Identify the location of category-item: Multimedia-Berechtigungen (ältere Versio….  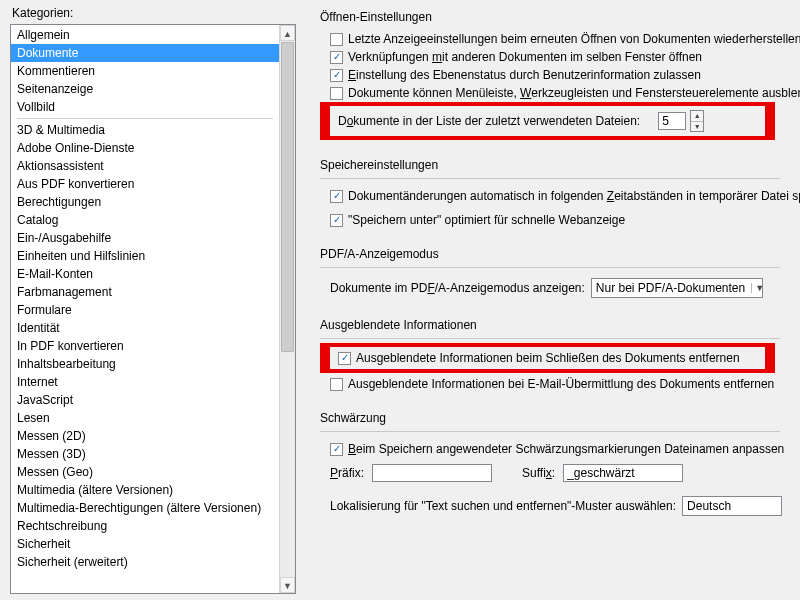
(145, 508).